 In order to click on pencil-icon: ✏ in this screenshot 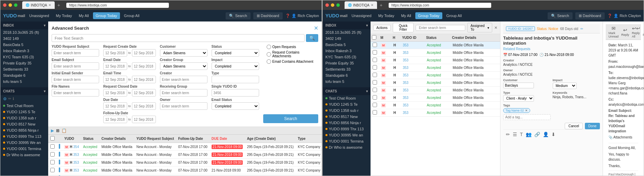, I will do `click(508, 134)`.